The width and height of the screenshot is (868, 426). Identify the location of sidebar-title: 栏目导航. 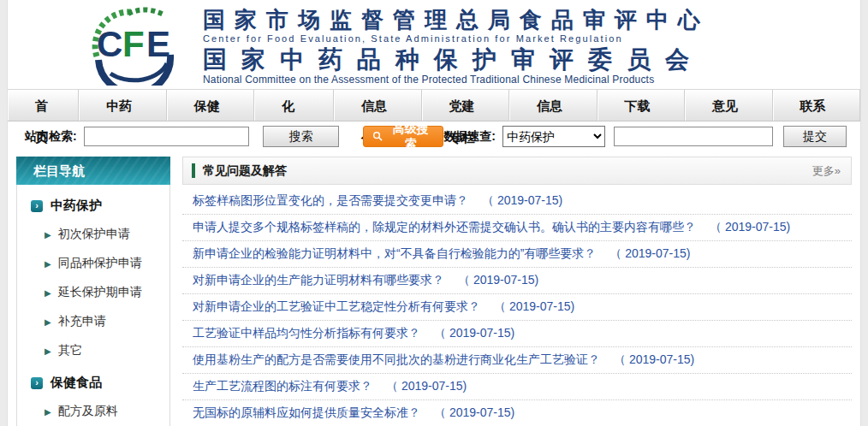
(93, 171).